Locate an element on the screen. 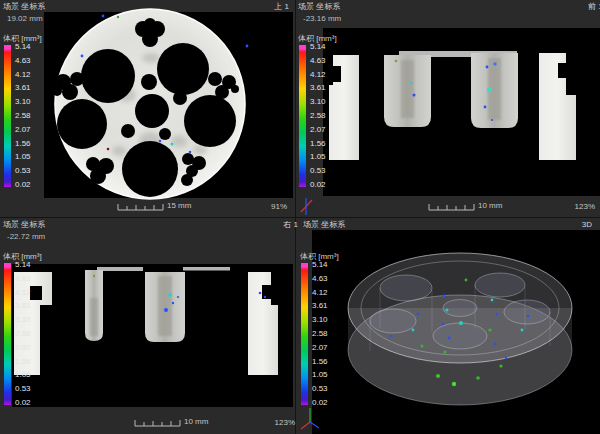  view-name-label: 3D is located at coordinates (587, 225).